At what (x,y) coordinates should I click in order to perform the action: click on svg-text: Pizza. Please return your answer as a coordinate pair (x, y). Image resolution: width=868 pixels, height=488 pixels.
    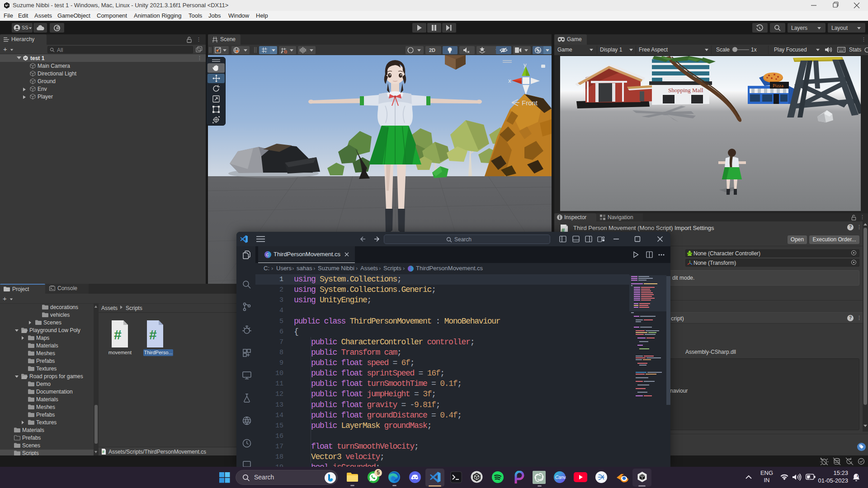
    Looking at the image, I should click on (778, 85).